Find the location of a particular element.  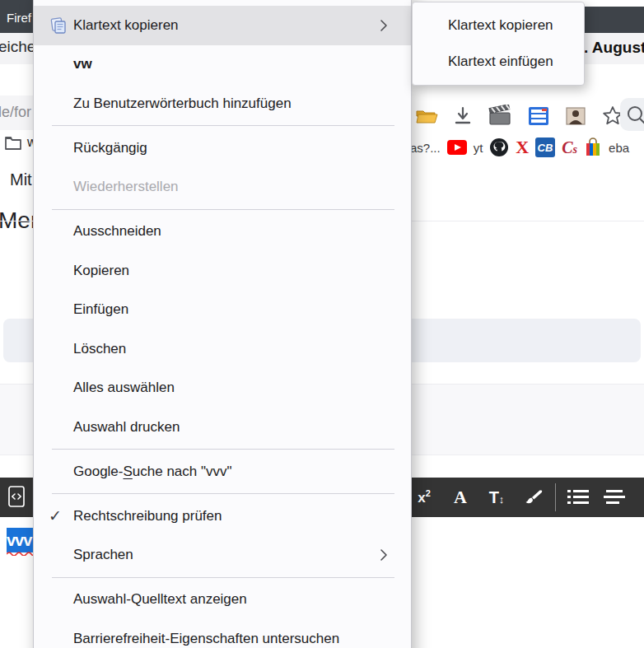

menu-item-label: Kopieren is located at coordinates (101, 271).